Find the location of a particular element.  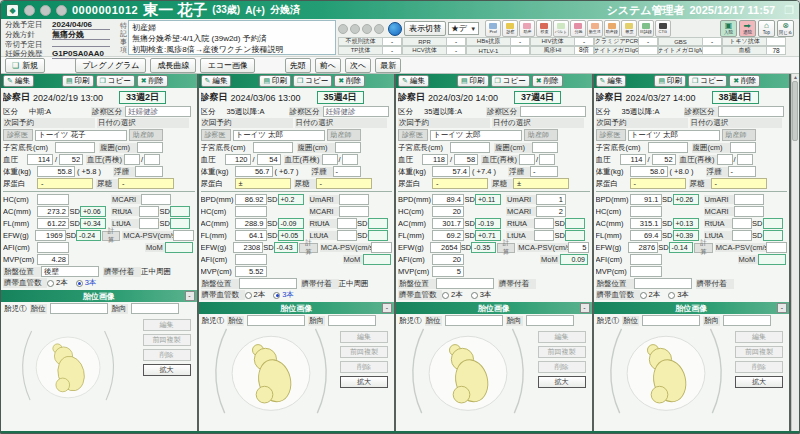

fl-value: 69.4 is located at coordinates (646, 236).